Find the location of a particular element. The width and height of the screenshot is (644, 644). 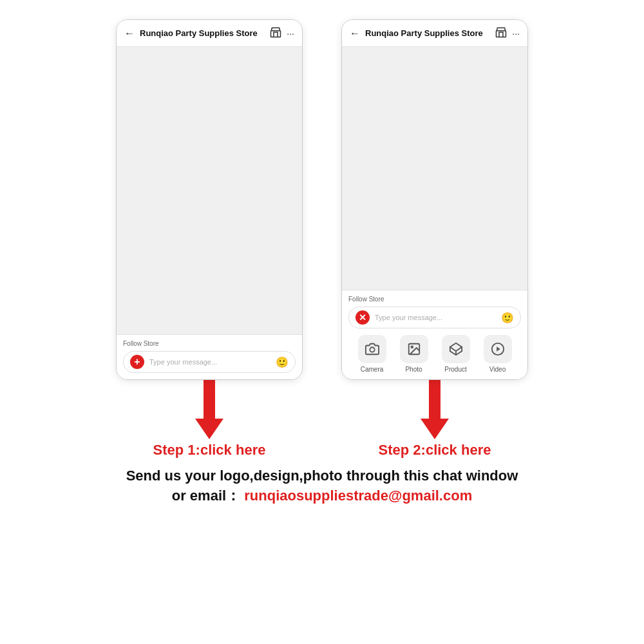

arrow2-container: Step 2:click here is located at coordinates (435, 419).